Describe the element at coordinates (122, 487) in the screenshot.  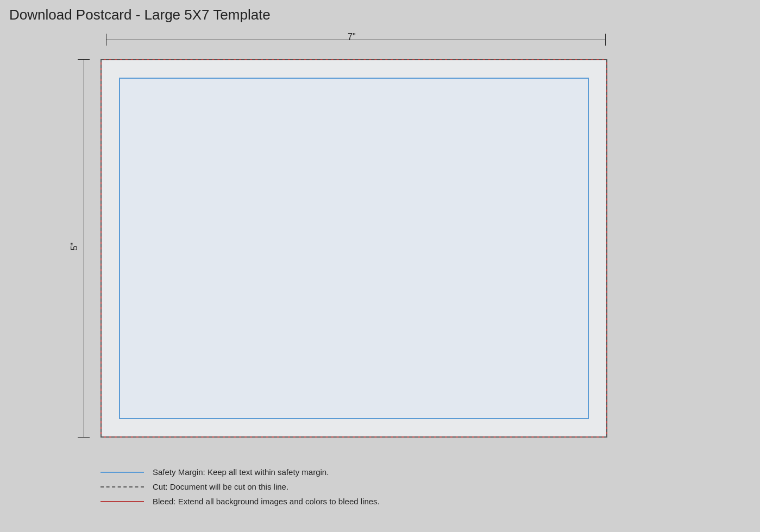
I see `legend-cut-line` at that location.